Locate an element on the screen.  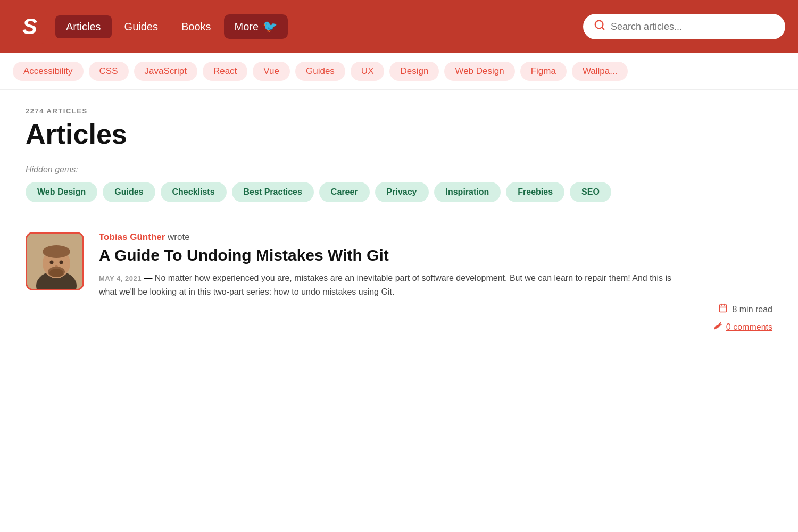
category-bar: Accessibility CSS JavaScript React Vue G… is located at coordinates (399, 71).